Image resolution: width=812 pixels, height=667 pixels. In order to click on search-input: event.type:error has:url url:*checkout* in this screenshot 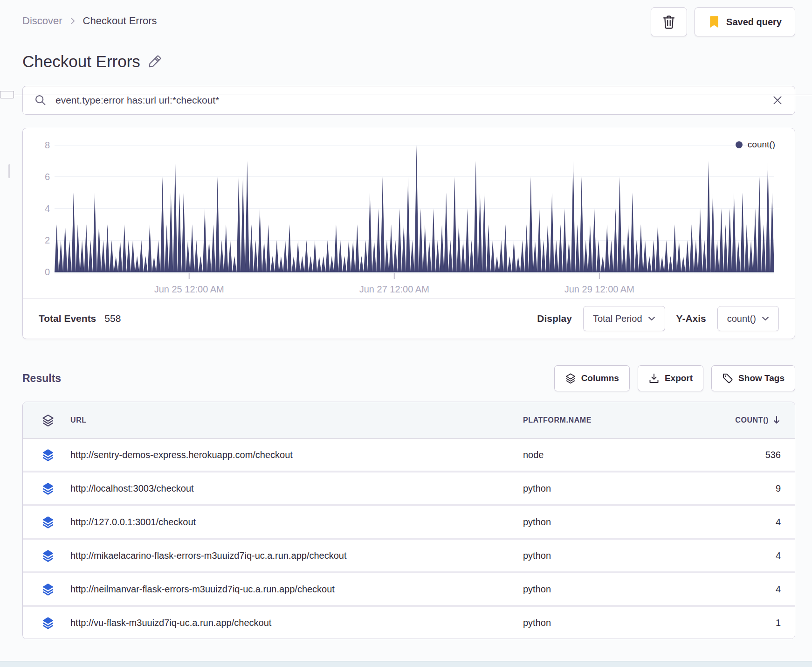, I will do `click(409, 100)`.